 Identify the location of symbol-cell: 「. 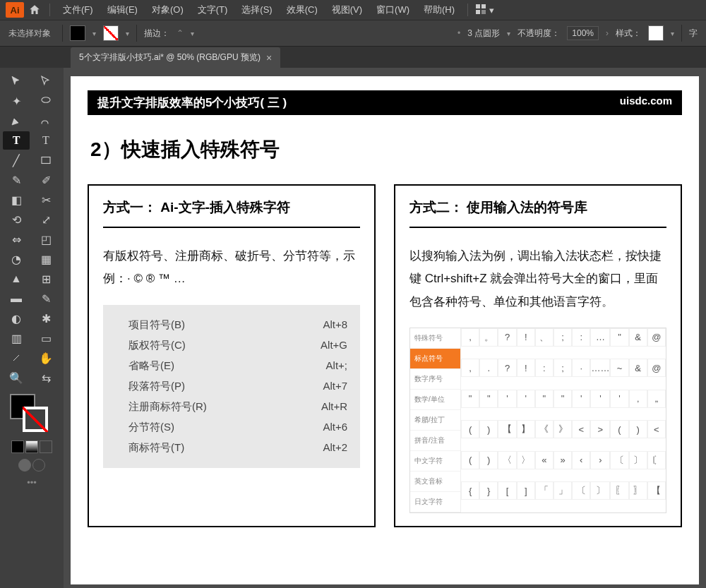
(544, 491).